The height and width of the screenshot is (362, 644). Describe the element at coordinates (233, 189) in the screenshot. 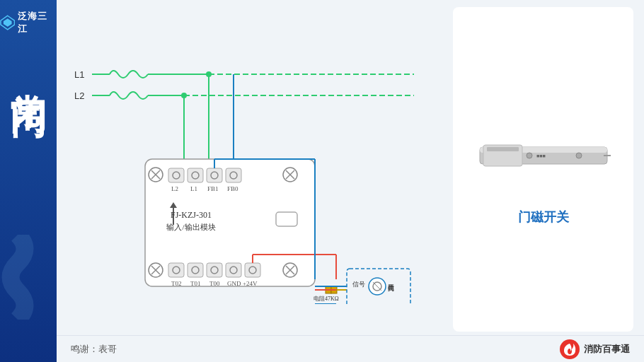

I see `svg-text: FB0` at that location.